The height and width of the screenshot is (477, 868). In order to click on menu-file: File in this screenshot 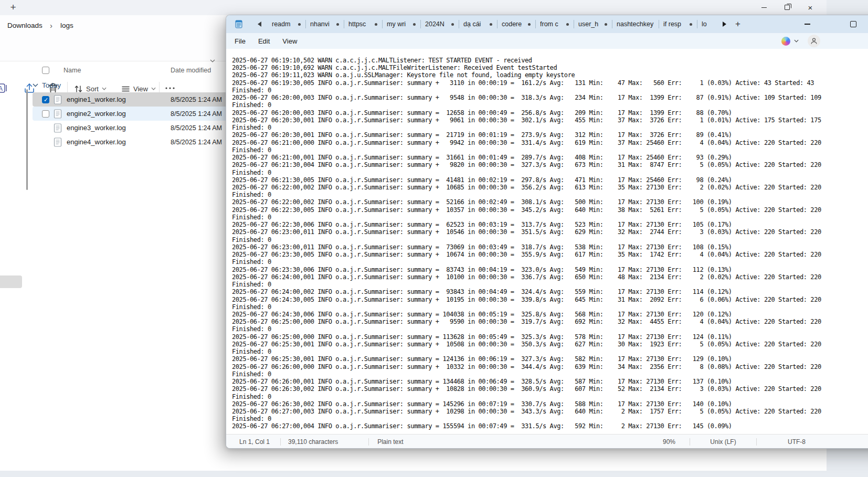, I will do `click(240, 41)`.